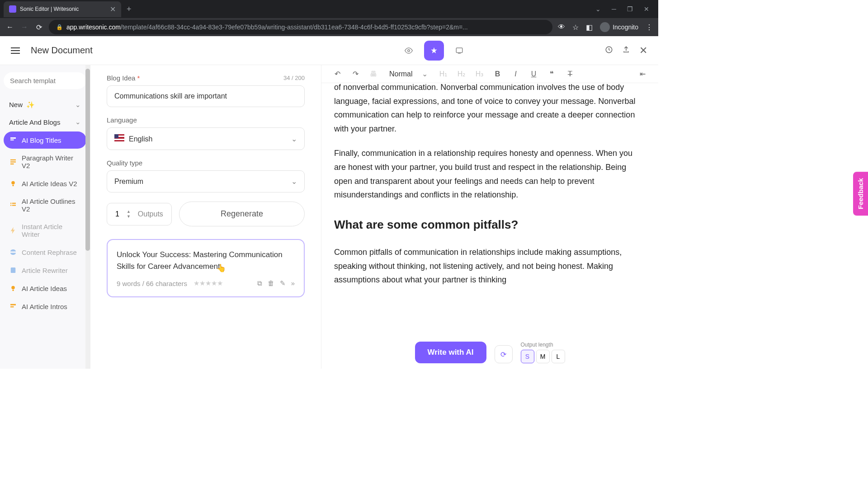  Describe the element at coordinates (61, 51) in the screenshot. I see `document-title: New Document` at that location.